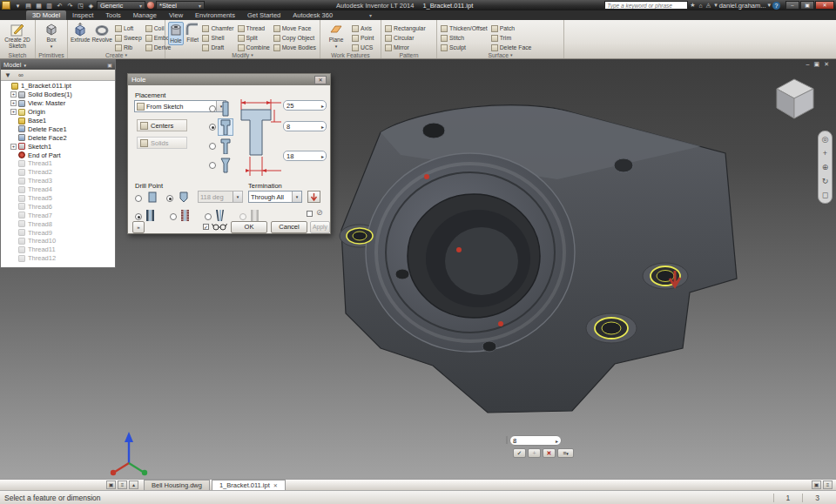 The height and width of the screenshot is (504, 836). I want to click on tree-item: Thread2, so click(57, 172).